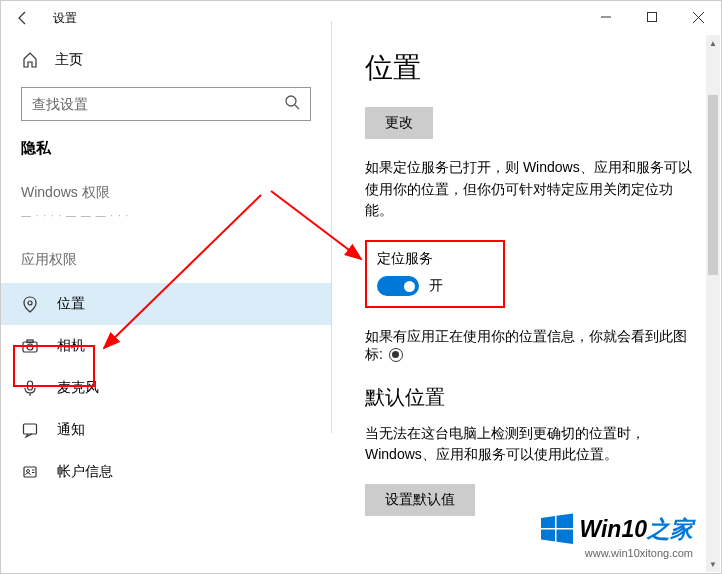 This screenshot has height=574, width=722. What do you see at coordinates (166, 304) in the screenshot?
I see `nav-location: 位置` at bounding box center [166, 304].